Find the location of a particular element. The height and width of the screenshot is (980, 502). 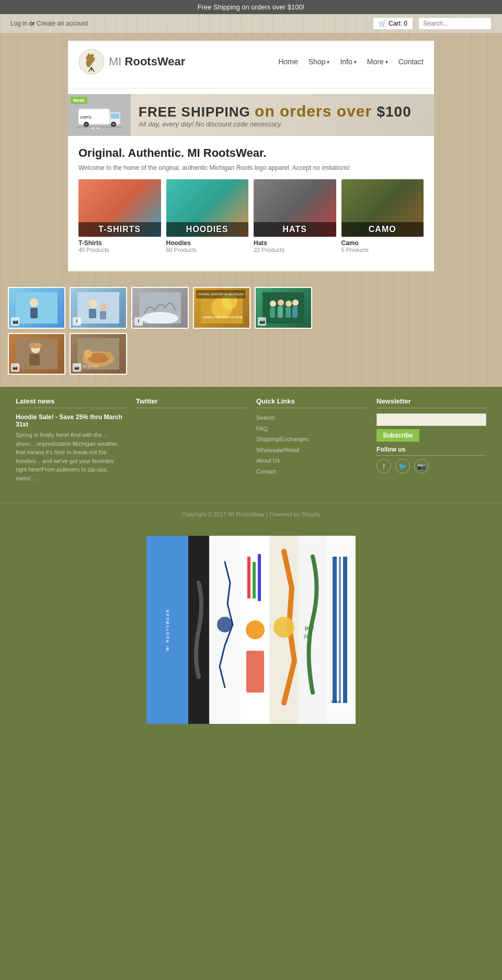

header-bar: Log in or Create an account 🛒 Cart: 0 is located at coordinates (251, 24).